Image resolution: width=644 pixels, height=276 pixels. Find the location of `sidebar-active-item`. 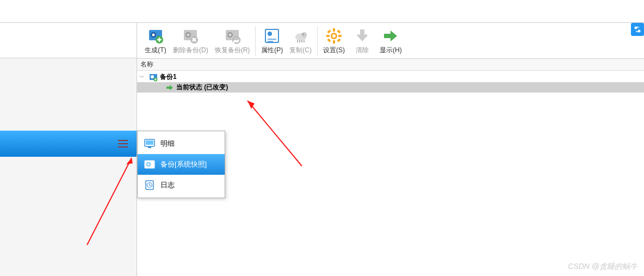

sidebar-active-item is located at coordinates (69, 144).